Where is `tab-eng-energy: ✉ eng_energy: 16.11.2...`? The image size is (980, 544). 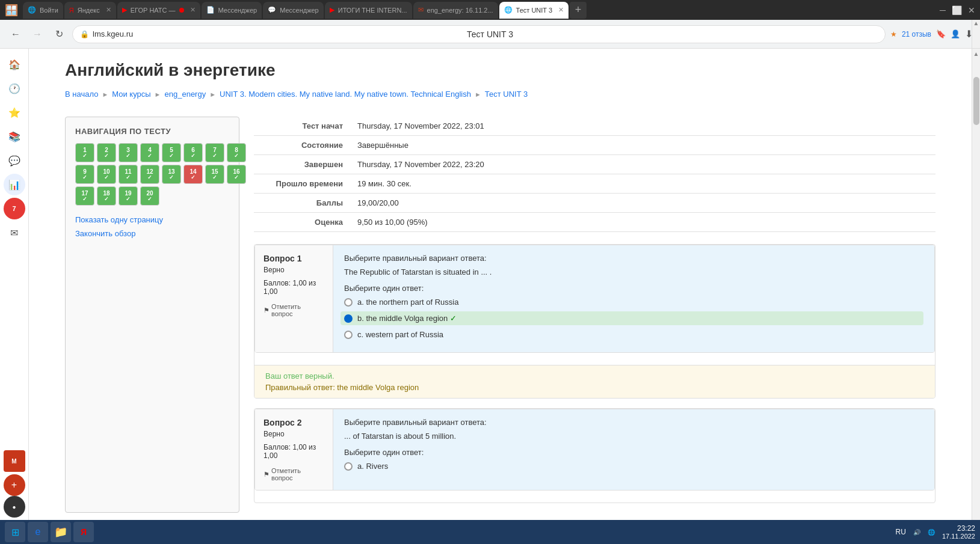 tab-eng-energy: ✉ eng_energy: 16.11.2... is located at coordinates (456, 10).